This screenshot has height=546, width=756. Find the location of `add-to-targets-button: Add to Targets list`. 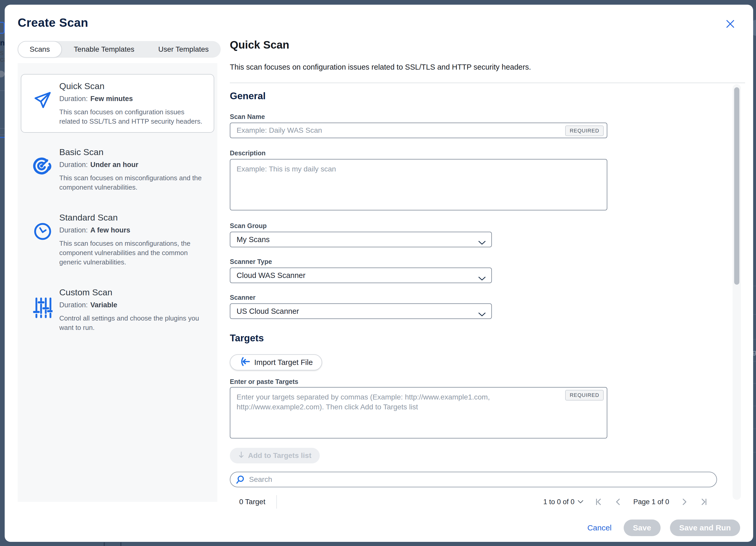

add-to-targets-button: Add to Targets list is located at coordinates (275, 456).